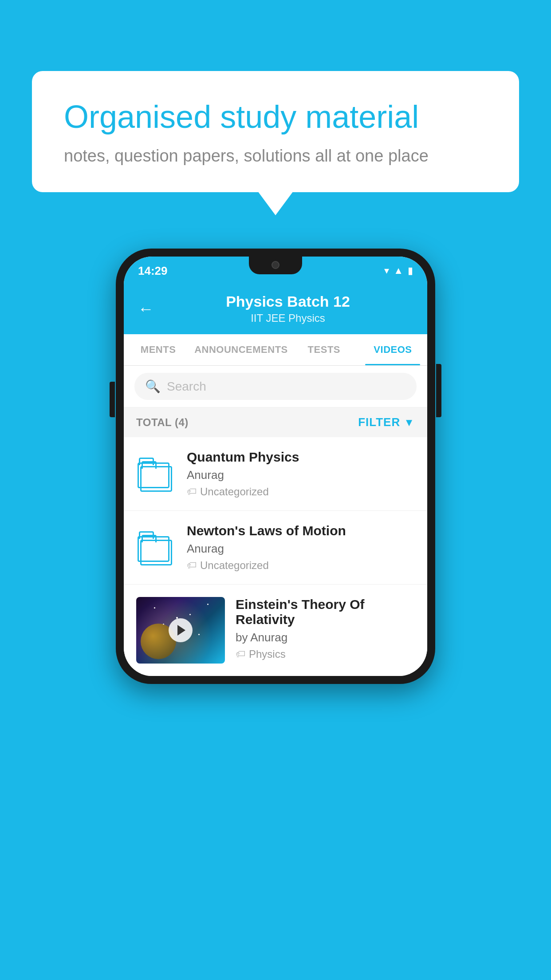 This screenshot has width=551, height=980. Describe the element at coordinates (301, 548) in the screenshot. I see `video-info: Newton's Laws of Motion Anurag 🏷 Uncateg…` at that location.